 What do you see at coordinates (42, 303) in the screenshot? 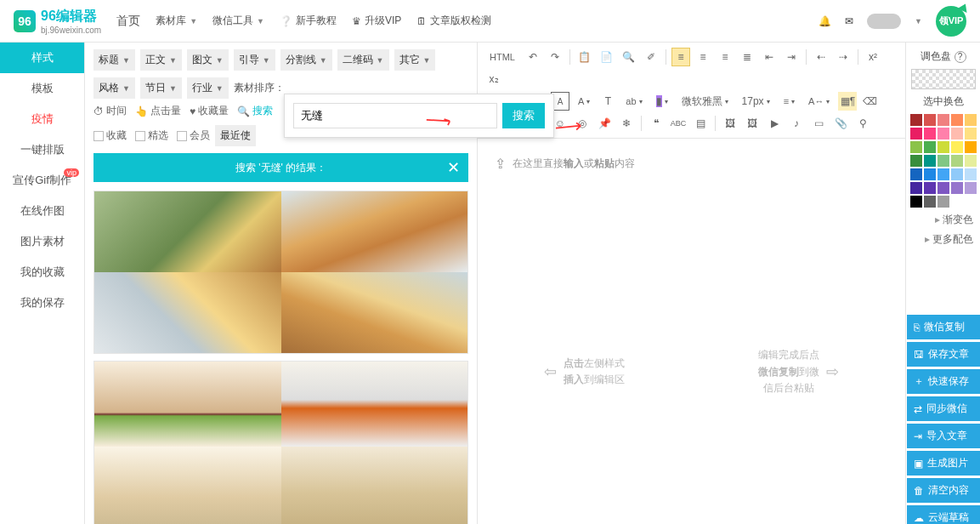
I see `sidebar-item-save: 我的保存` at bounding box center [42, 303].